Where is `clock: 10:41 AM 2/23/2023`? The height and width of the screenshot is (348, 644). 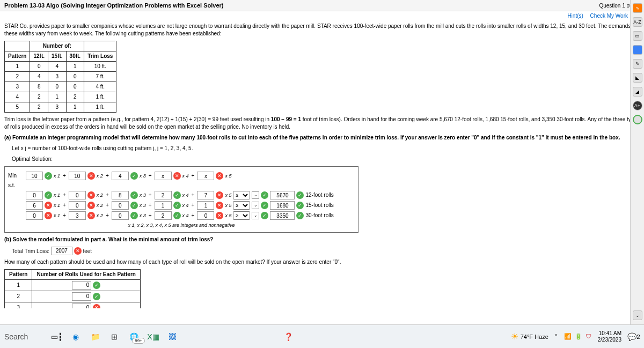
clock: 10:41 AM 2/23/2023 is located at coordinates (610, 337).